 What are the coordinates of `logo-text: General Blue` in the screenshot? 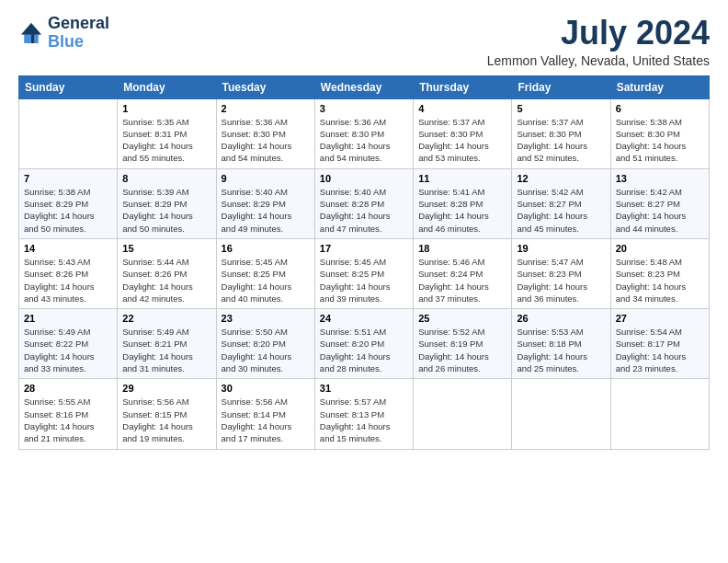 It's located at (79, 33).